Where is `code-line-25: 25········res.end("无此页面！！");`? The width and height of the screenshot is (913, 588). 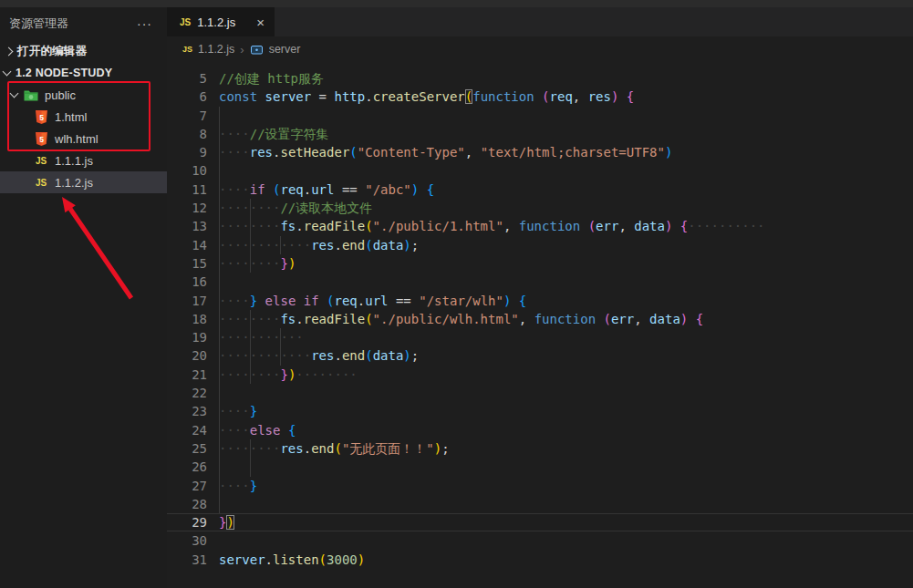
code-line-25: 25········res.end("无此页面！！"); is located at coordinates (540, 449).